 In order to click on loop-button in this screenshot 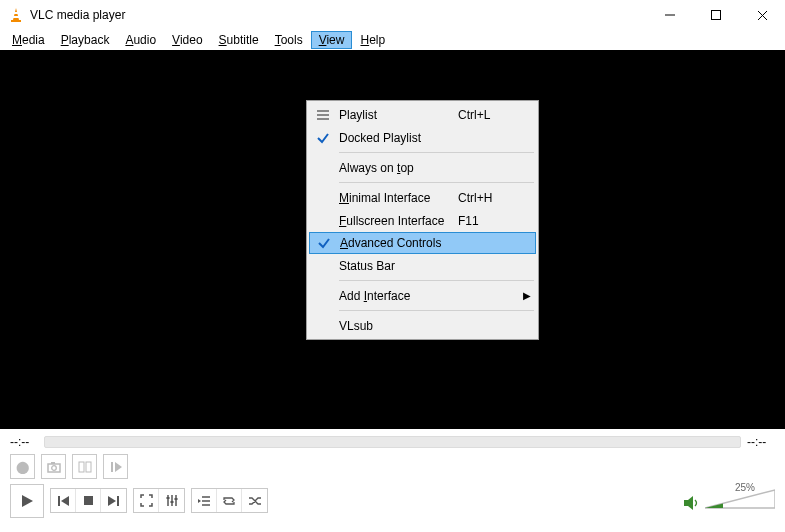, I will do `click(230, 500)`.